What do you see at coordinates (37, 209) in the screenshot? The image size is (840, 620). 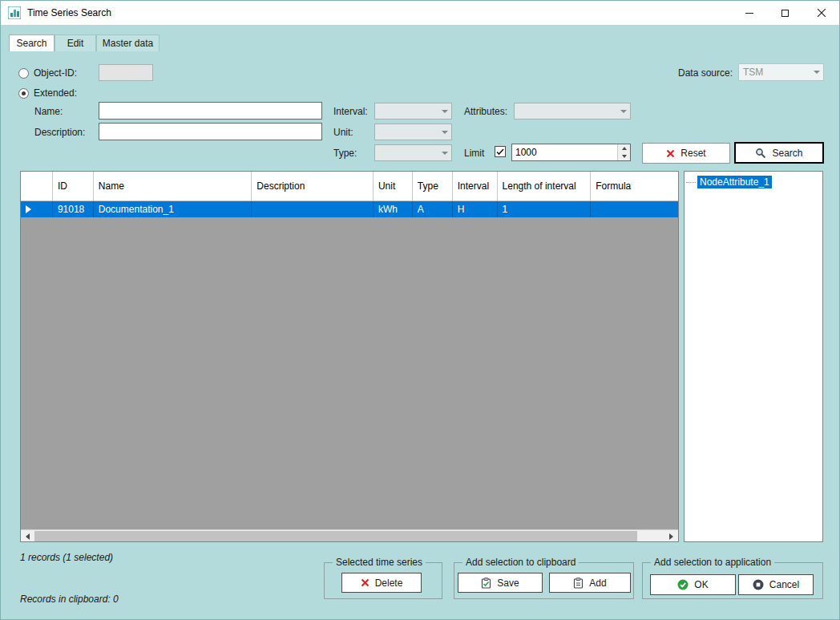 I see `row-selector-cell` at bounding box center [37, 209].